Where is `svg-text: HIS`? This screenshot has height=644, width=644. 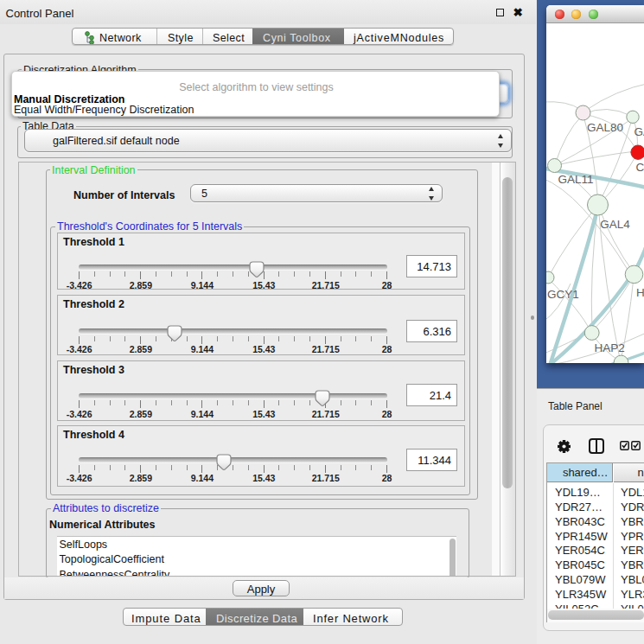
svg-text: HIS is located at coordinates (640, 292).